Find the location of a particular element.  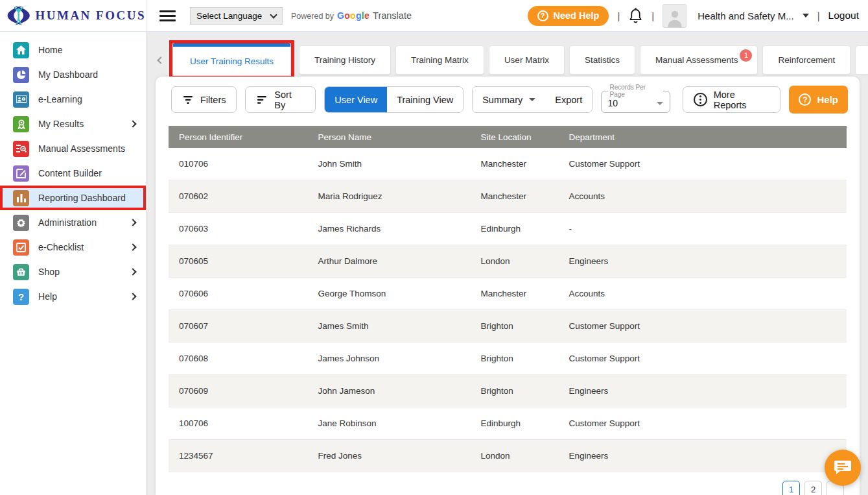

tab-reinforcement: Reinforcement is located at coordinates (806, 60).